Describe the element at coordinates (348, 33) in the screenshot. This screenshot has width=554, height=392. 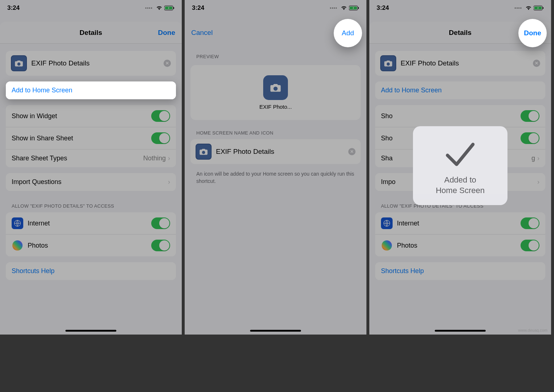
I see `add-button-label: Add` at that location.